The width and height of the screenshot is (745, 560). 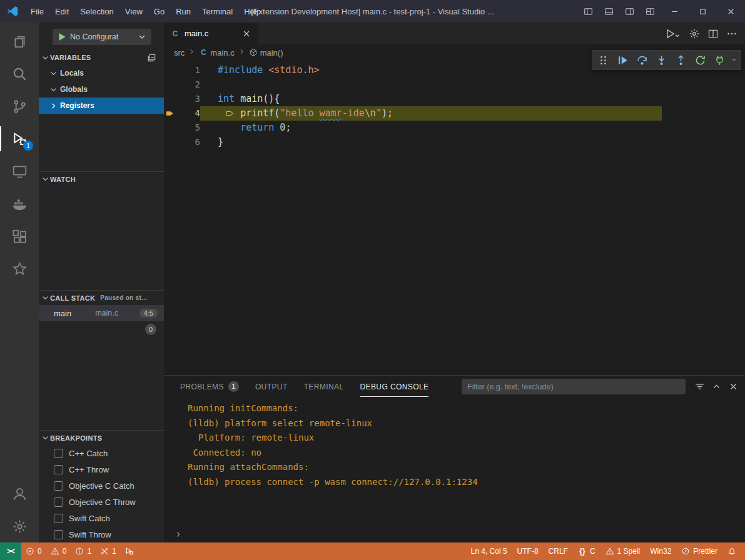 What do you see at coordinates (101, 89) in the screenshot?
I see `variables-item-globals: Globals` at bounding box center [101, 89].